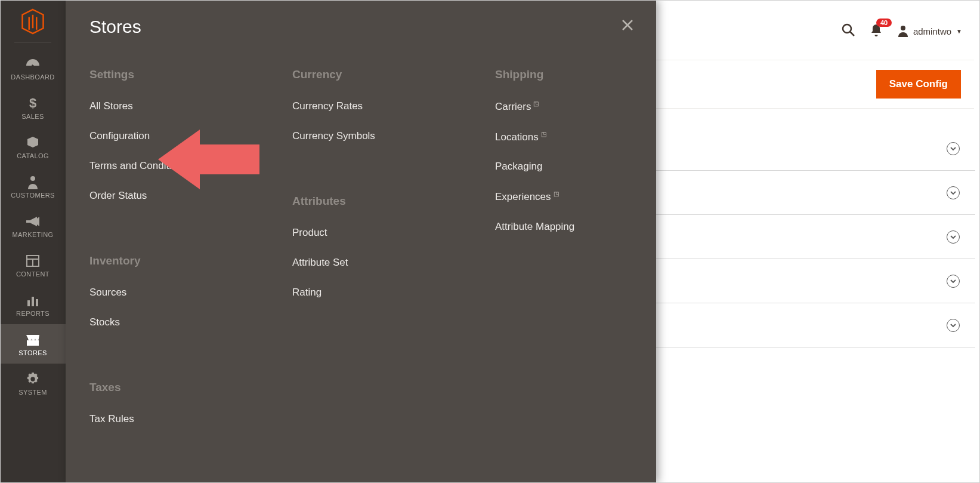 Image resolution: width=980 pixels, height=483 pixels. Describe the element at coordinates (32, 353) in the screenshot. I see `sidebar-label: STORES` at that location.